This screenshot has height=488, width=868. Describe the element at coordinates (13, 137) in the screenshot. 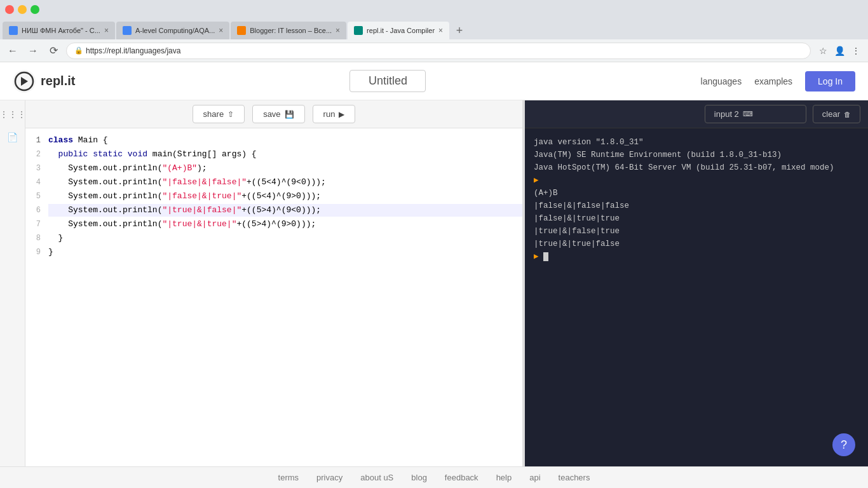

I see `sidebar-file-icon: 📄` at that location.